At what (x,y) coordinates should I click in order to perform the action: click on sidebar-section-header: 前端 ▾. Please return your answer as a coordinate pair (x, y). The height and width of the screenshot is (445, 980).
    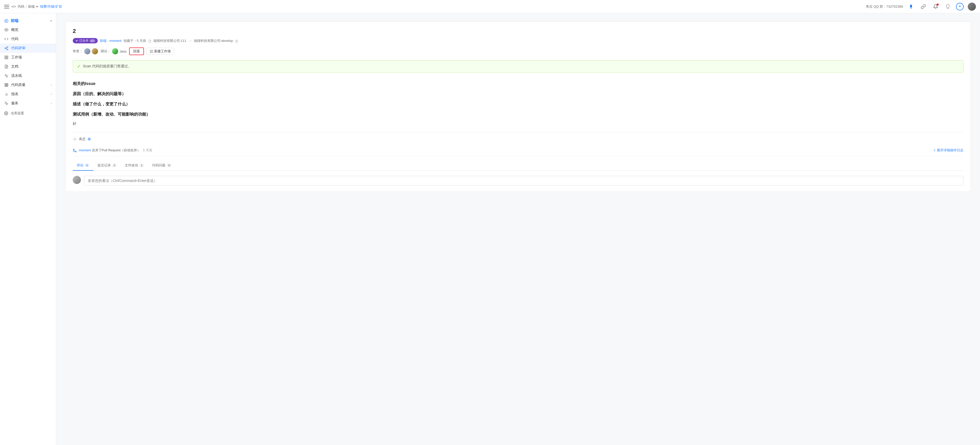
    Looking at the image, I should click on (28, 21).